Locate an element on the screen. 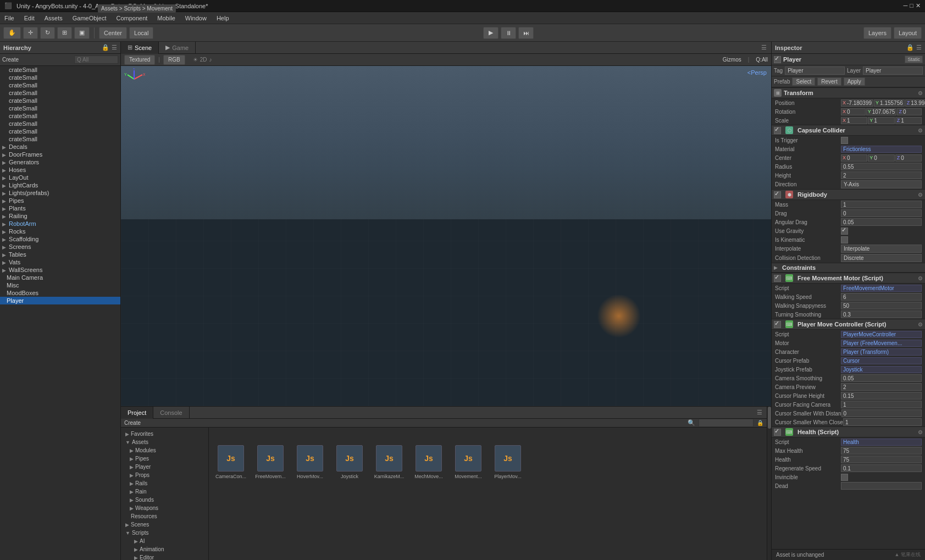 The image size is (925, 560). tree-item-weapons: ▶ Weapons is located at coordinates (165, 508).